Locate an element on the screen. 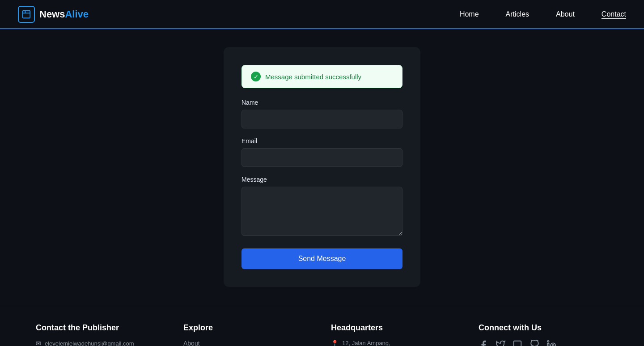 The width and height of the screenshot is (644, 346). twitter-icon is located at coordinates (500, 343).